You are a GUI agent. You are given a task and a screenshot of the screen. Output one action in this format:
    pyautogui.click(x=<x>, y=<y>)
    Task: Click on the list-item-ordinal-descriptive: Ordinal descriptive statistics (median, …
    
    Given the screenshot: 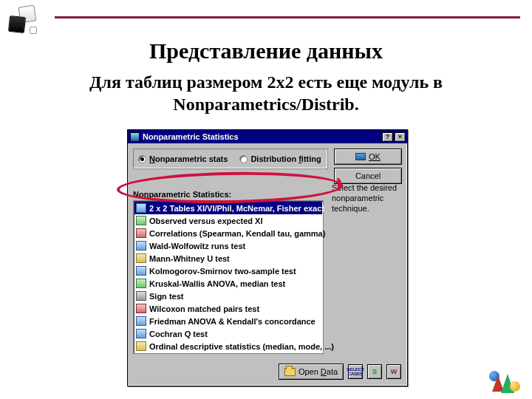 What is the action you would take?
    pyautogui.click(x=228, y=346)
    